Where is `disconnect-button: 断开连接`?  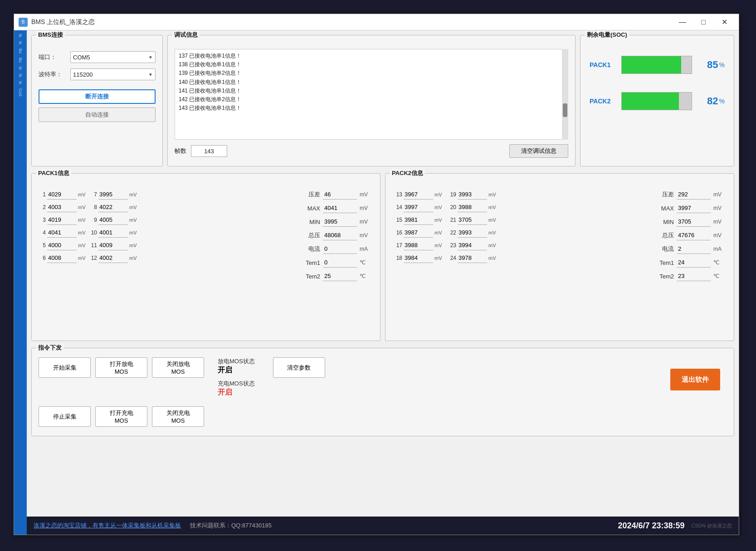 disconnect-button: 断开连接 is located at coordinates (97, 97).